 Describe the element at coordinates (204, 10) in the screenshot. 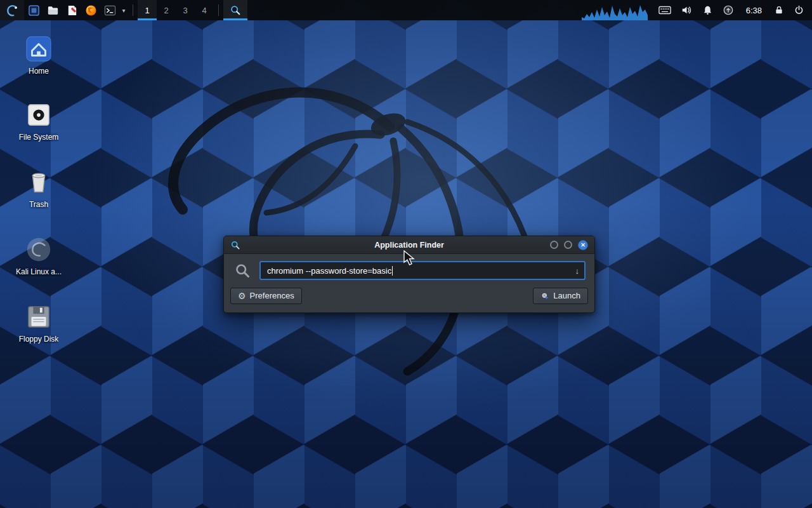

I see `workspace-4: 4` at that location.